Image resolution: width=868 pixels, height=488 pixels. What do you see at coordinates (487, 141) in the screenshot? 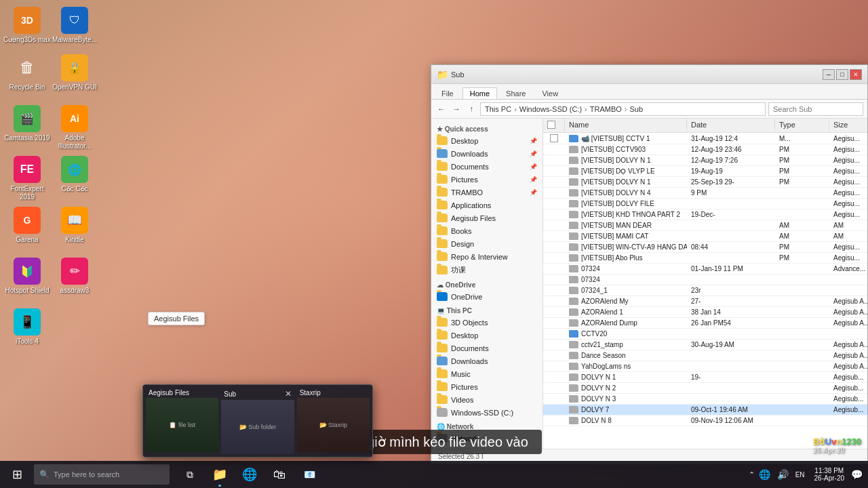
I see `sidebar-item-desktop: Desktop📌` at bounding box center [487, 141].